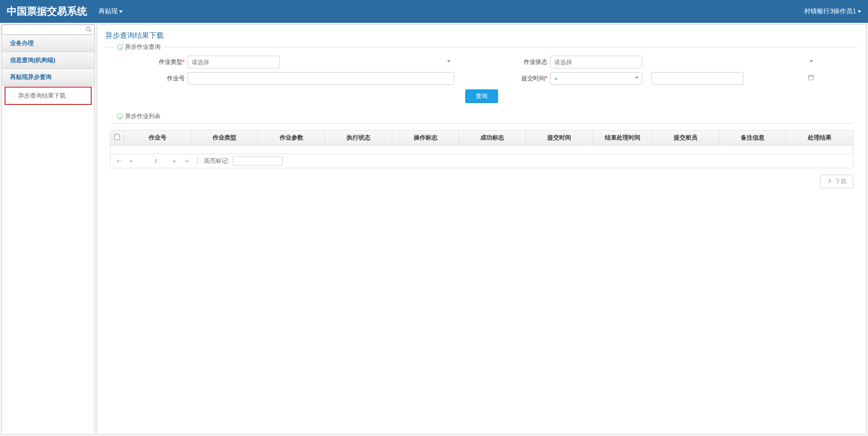 This screenshot has width=868, height=436. What do you see at coordinates (819, 138) in the screenshot?
I see `col-result: 处理结果` at bounding box center [819, 138].